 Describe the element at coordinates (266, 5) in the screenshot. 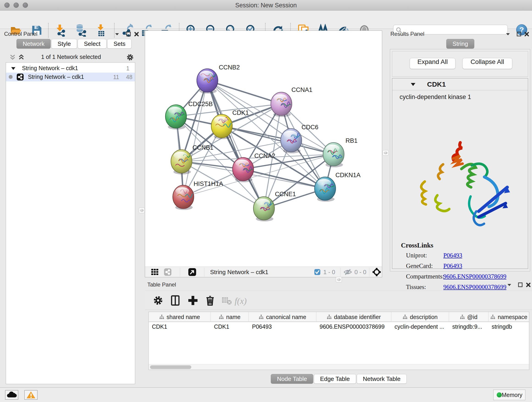

I see `title-bar: Session: New Session` at that location.